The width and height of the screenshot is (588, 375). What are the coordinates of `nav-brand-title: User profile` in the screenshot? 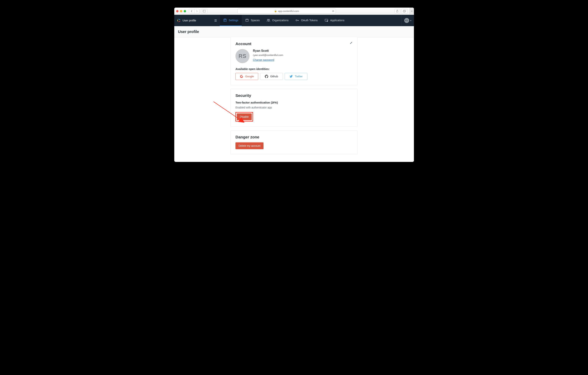 It's located at (198, 21).